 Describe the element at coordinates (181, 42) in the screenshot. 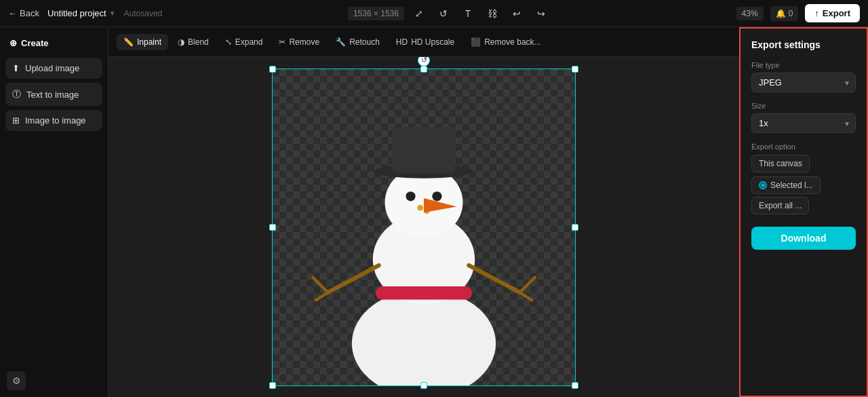

I see `blend-icon: ◑` at that location.